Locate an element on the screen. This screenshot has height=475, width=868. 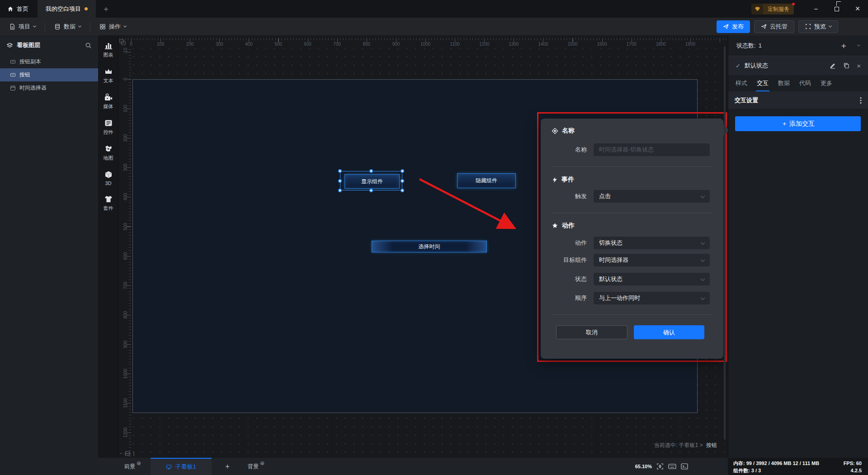
toolbar-item-charts: 图表 is located at coordinates (108, 50).